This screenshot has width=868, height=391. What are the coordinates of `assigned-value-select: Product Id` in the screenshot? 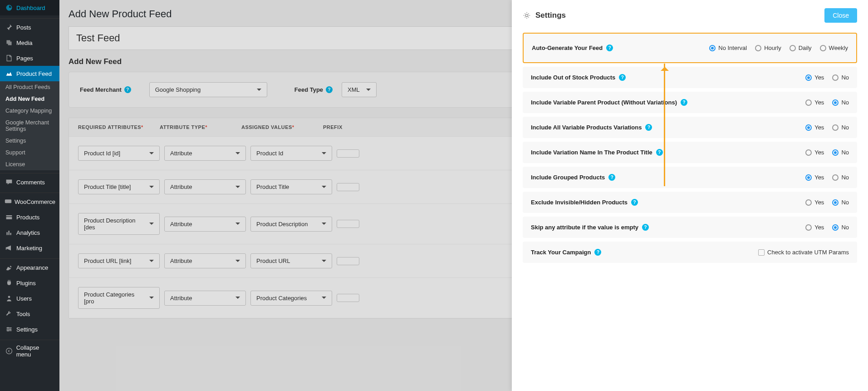 It's located at (291, 153).